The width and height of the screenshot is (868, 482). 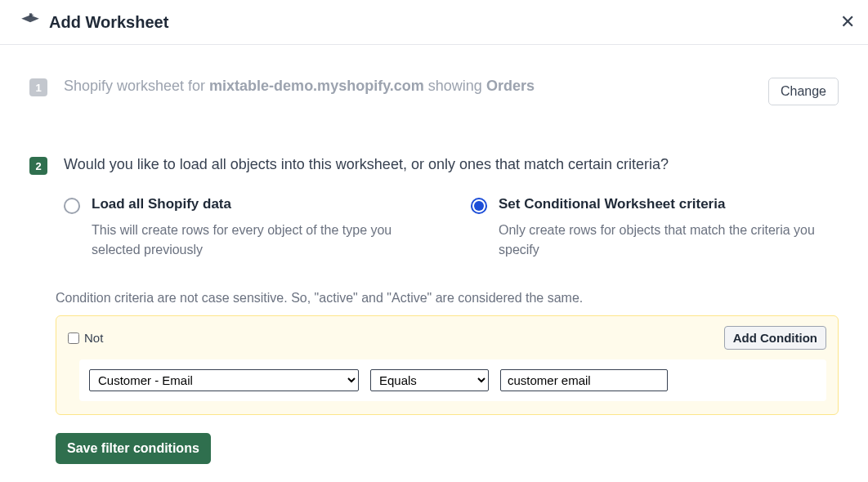 What do you see at coordinates (451, 228) in the screenshot?
I see `load-options: Load all Shopify data This will create r…` at bounding box center [451, 228].